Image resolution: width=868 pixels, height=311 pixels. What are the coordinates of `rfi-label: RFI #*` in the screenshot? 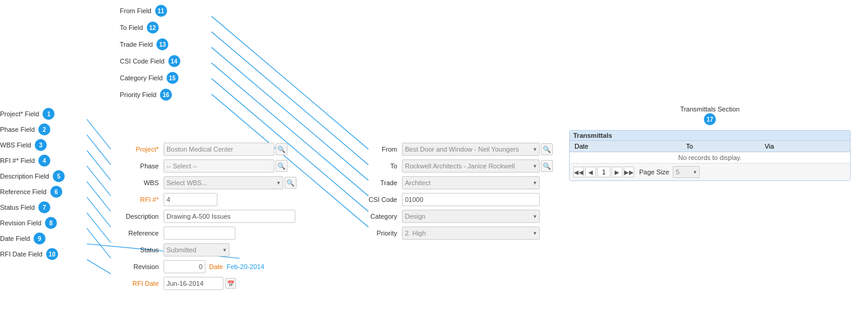 It's located at (135, 200).